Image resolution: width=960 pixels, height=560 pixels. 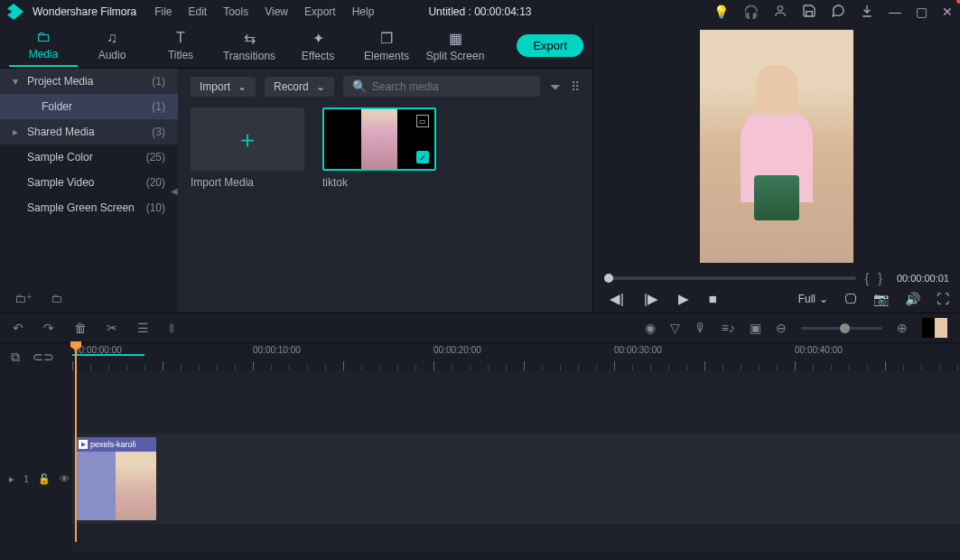 What do you see at coordinates (89, 81) in the screenshot?
I see `sidebar-item-project-media: ▾ Project Media (1)` at bounding box center [89, 81].